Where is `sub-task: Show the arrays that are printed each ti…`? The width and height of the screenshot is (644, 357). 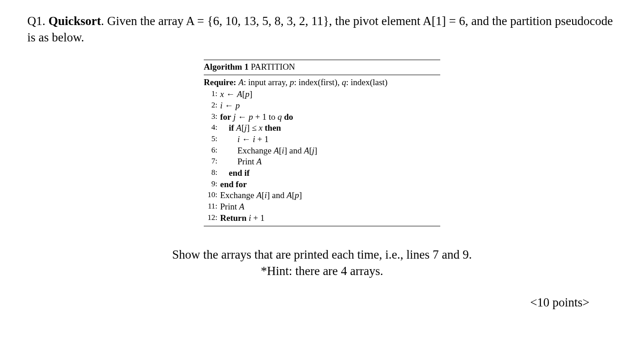 sub-task: Show the arrays that are printed each ti… is located at coordinates (322, 263).